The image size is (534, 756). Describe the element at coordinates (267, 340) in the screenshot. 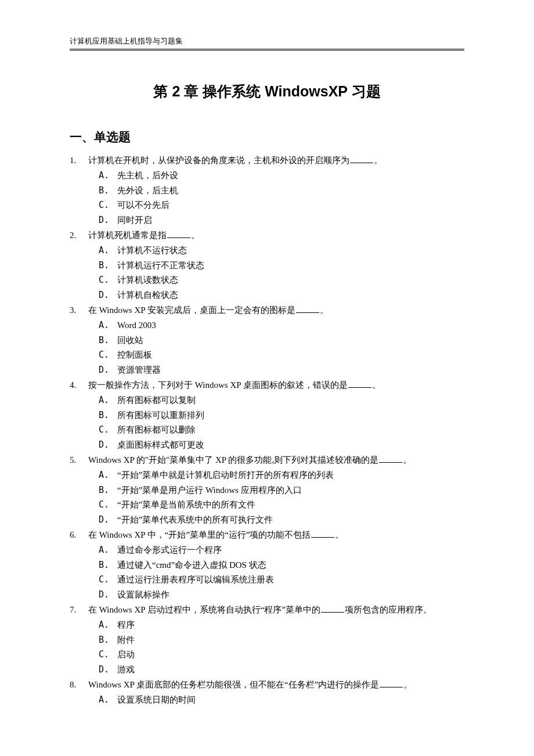

I see `question-item: 3.在 Windows XP 安装完成后，桌面上一定会有的图标是。A.Word …` at that location.